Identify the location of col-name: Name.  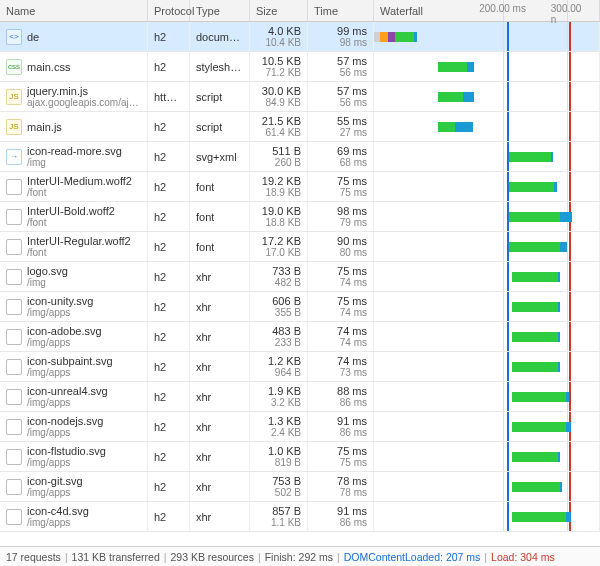
(74, 10).